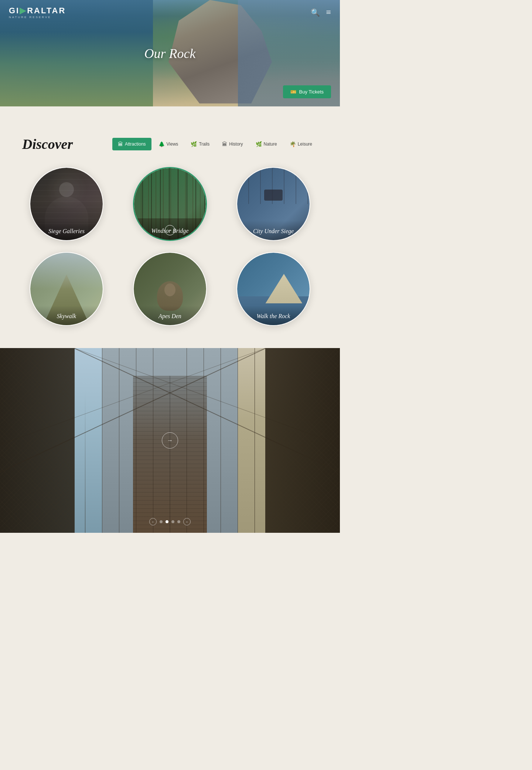 This screenshot has height=770, width=532. What do you see at coordinates (66, 316) in the screenshot?
I see `skywalk-label: Skywalk` at bounding box center [66, 316].